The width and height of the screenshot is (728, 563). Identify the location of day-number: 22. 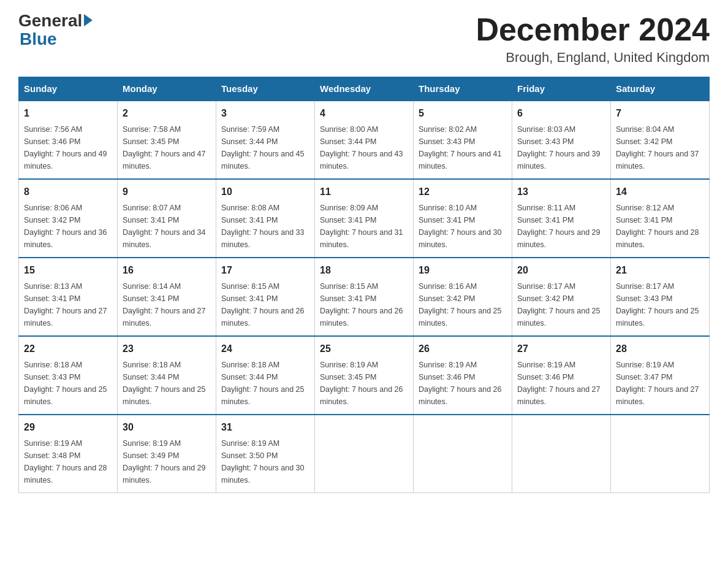
(68, 349).